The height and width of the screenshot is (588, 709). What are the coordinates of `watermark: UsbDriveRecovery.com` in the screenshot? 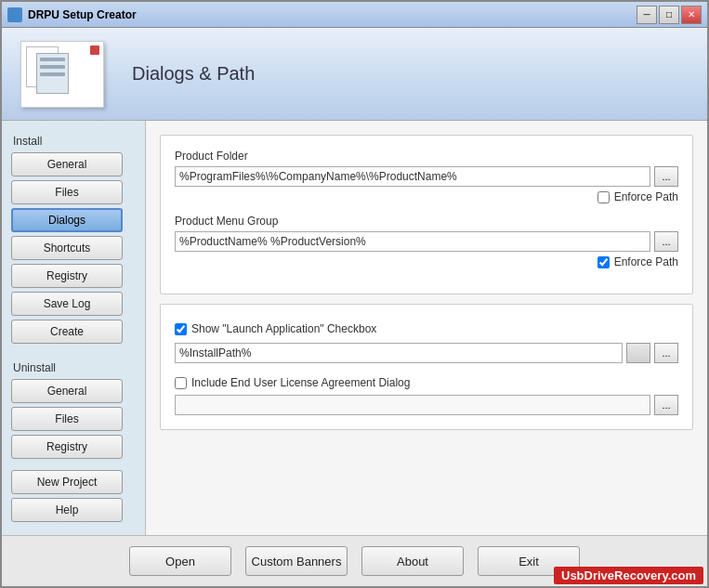 It's located at (628, 576).